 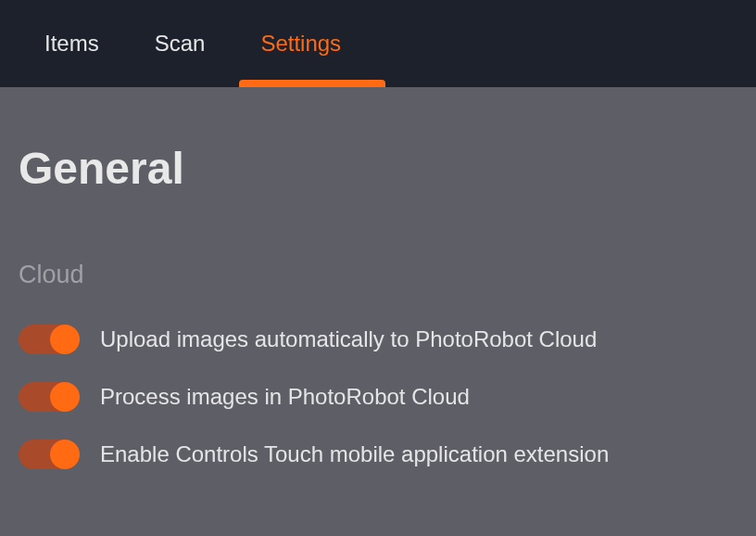 I want to click on toggle-process-images, so click(x=49, y=397).